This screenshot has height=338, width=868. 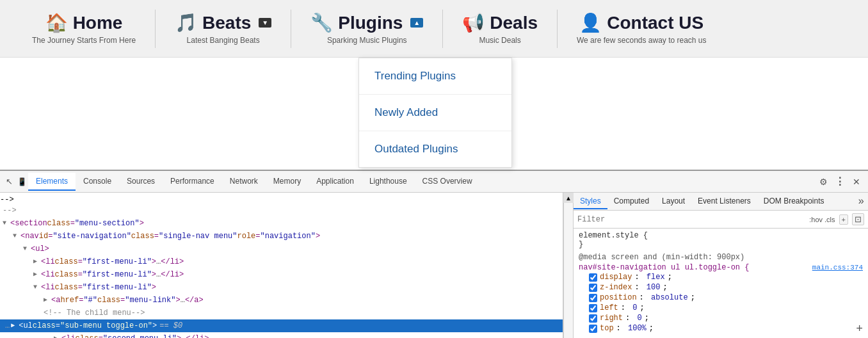 What do you see at coordinates (641, 40) in the screenshot?
I see `contact-subtitle: We are few seconds away to reach us` at bounding box center [641, 40].